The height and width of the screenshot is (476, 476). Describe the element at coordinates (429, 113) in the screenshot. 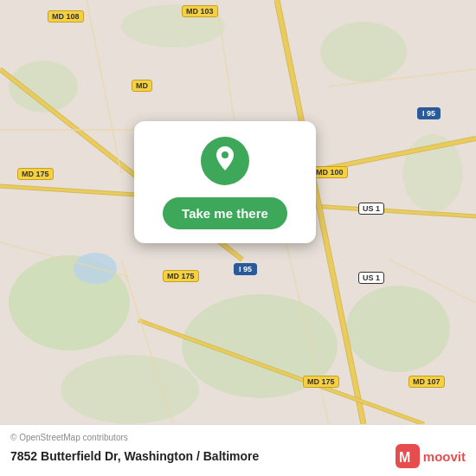

I see `road-badge-i95-top: I 95` at that location.